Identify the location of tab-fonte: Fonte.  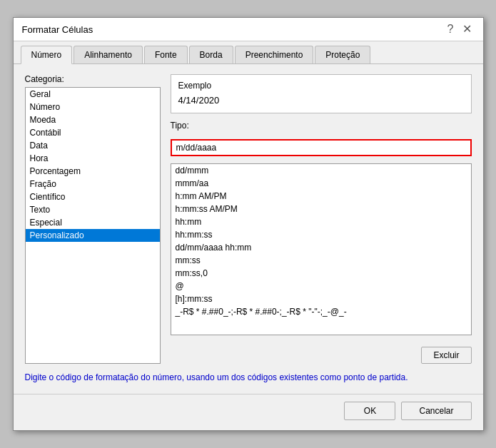
(166, 54).